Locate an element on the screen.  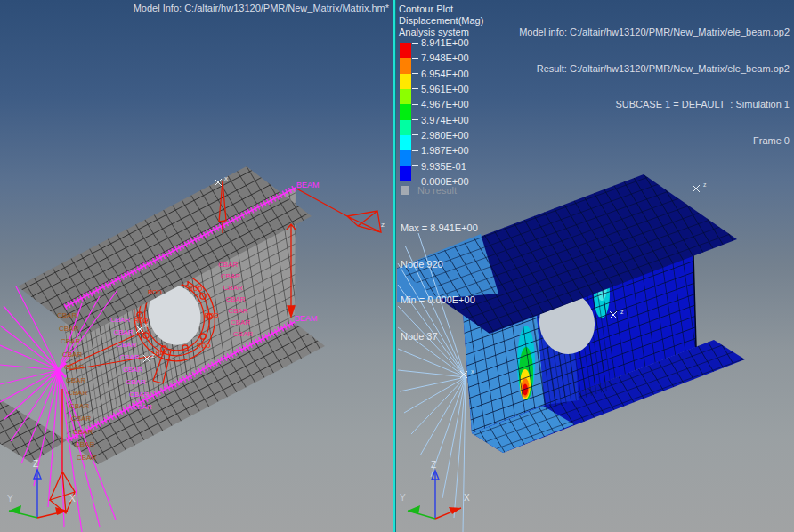
viewport-divider-shadow is located at coordinates (395, 266).